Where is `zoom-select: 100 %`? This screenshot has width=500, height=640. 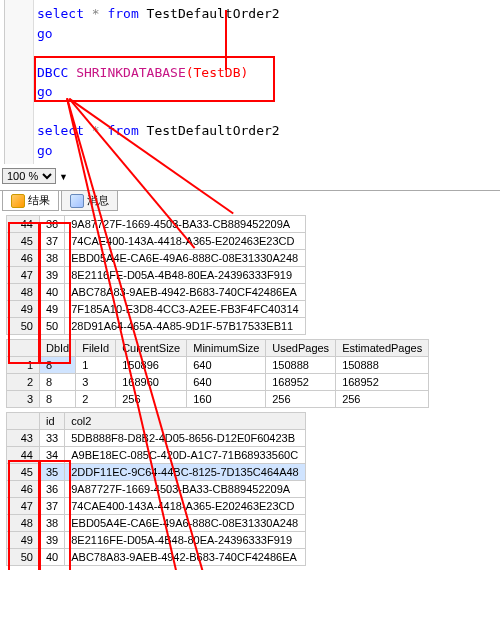 zoom-select: 100 % is located at coordinates (29, 176).